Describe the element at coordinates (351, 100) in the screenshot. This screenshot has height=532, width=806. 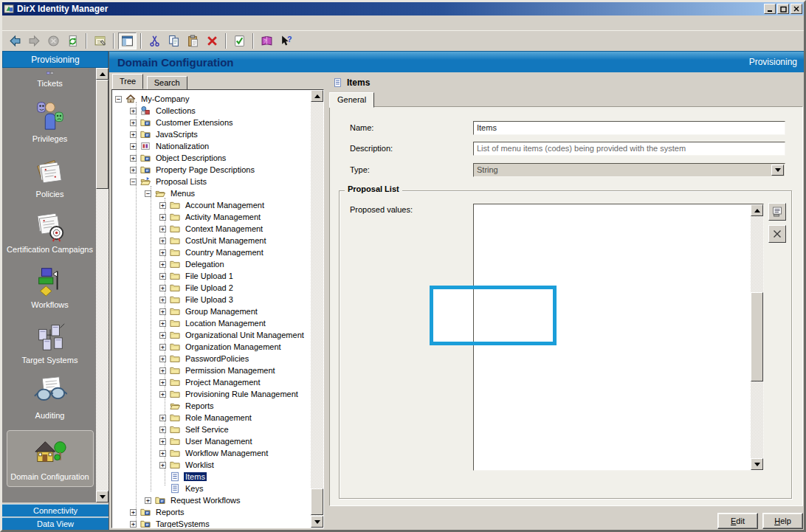
I see `tab-general: General` at that location.